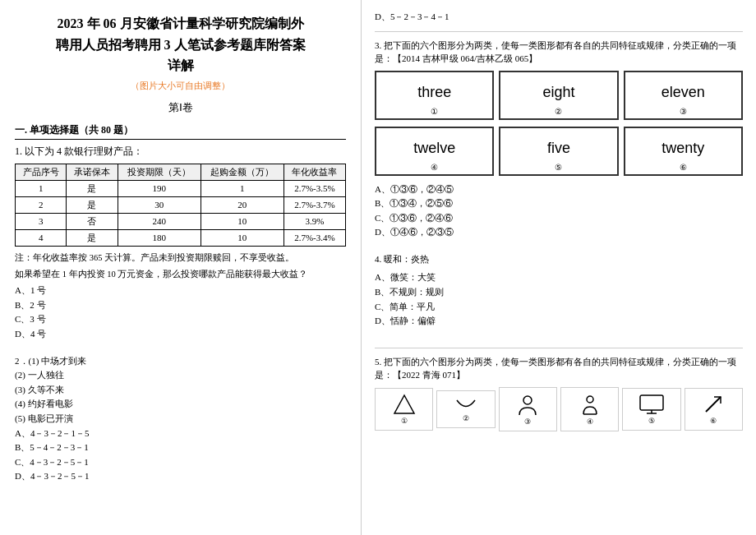  What do you see at coordinates (181, 44) in the screenshot?
I see `main-title: 2023 年 06 月安徽省计量科学研究院编制外聘用人员招考聘用 3 人笔试参考…` at bounding box center [181, 44].